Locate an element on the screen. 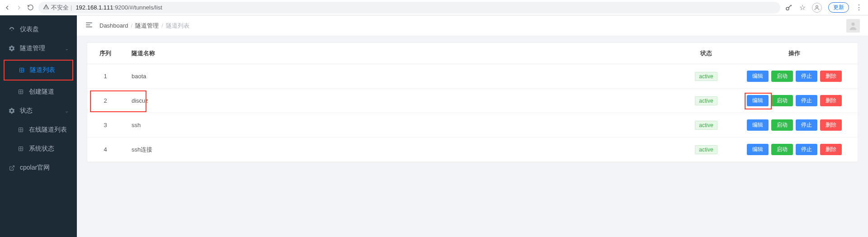 The image size is (868, 237). sidebar-item-online-tunnels: 在线隧道列表 is located at coordinates (38, 130).